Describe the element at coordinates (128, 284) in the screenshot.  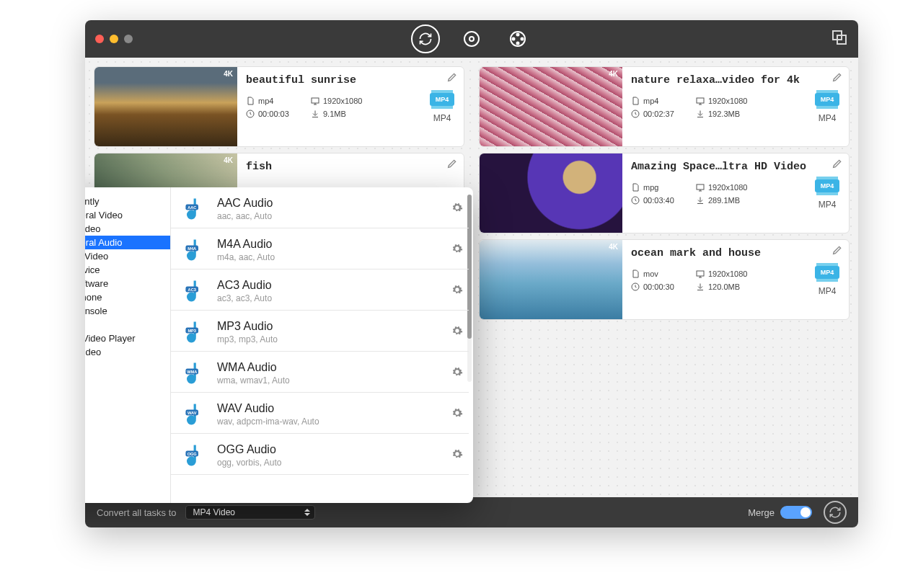
I see `category-apple-software: Apple Software` at that location.